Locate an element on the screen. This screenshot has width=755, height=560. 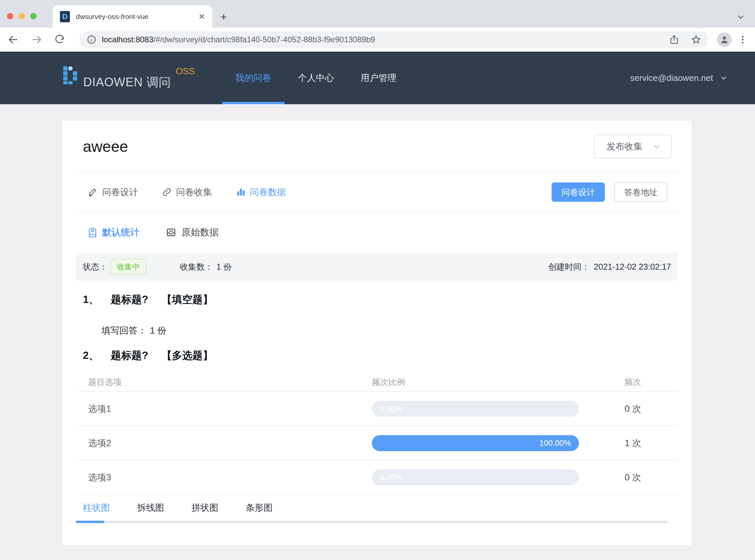
brand-name: DIAOWEN 调问 is located at coordinates (127, 82).